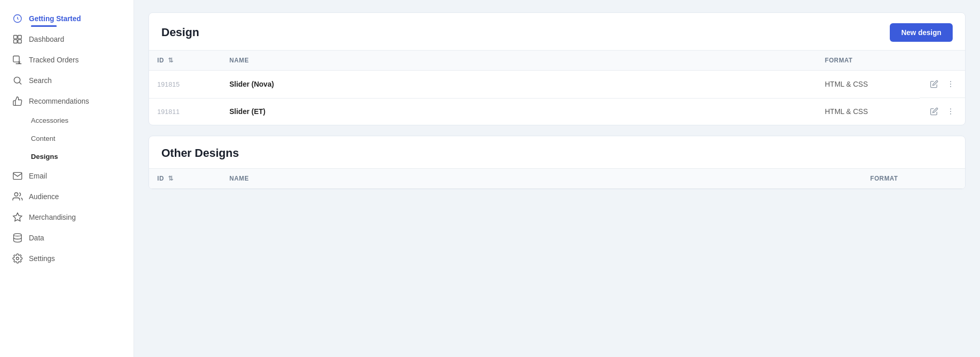 The height and width of the screenshot is (357, 980). What do you see at coordinates (67, 19) in the screenshot?
I see `sidebar-item-getting-started: Getting Started` at bounding box center [67, 19].